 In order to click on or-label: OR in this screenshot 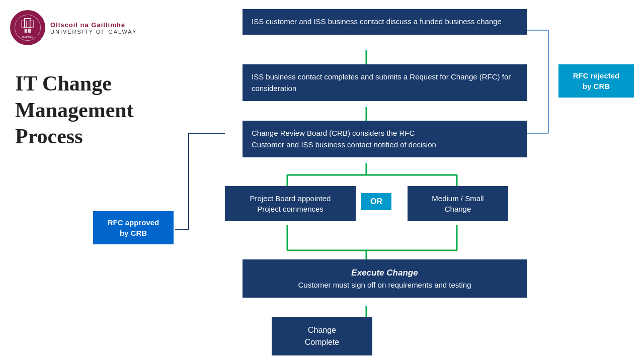, I will do `click(376, 201)`.